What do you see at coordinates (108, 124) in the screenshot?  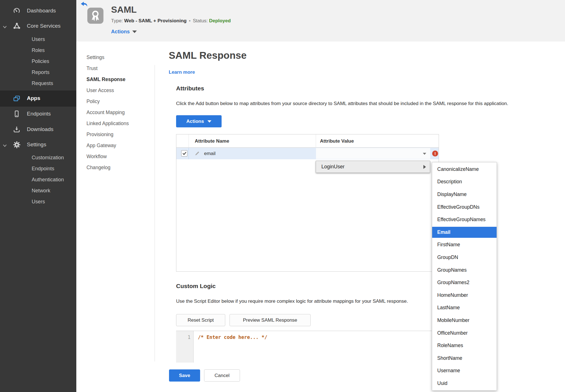 I see `subnav-item-linked-applications: Linked Applications` at bounding box center [108, 124].